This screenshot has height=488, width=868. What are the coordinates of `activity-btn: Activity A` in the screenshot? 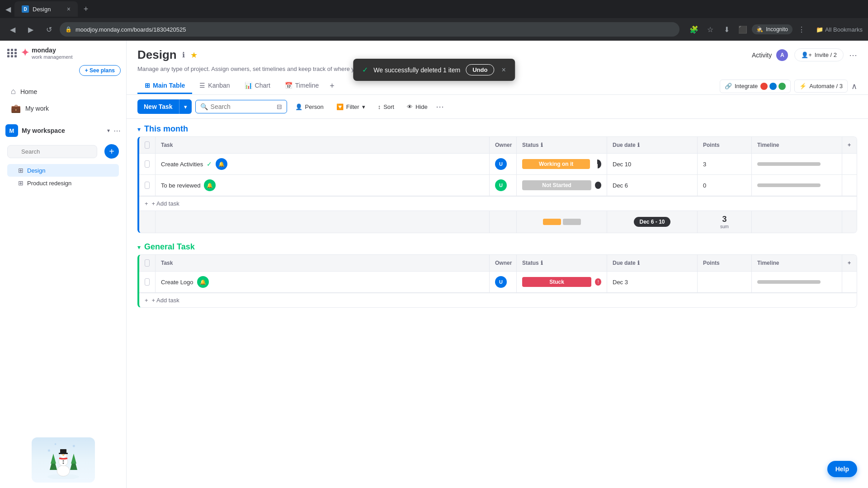 It's located at (770, 55).